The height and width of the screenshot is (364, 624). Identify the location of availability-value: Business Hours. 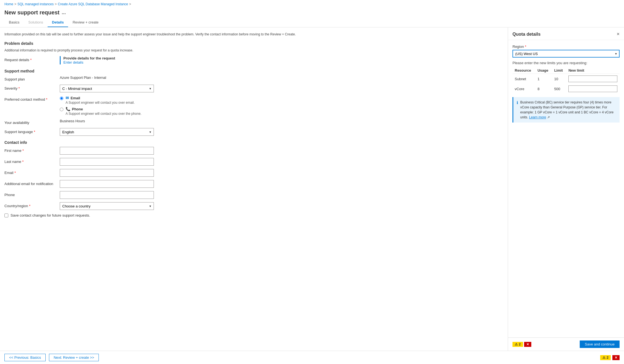
(73, 121).